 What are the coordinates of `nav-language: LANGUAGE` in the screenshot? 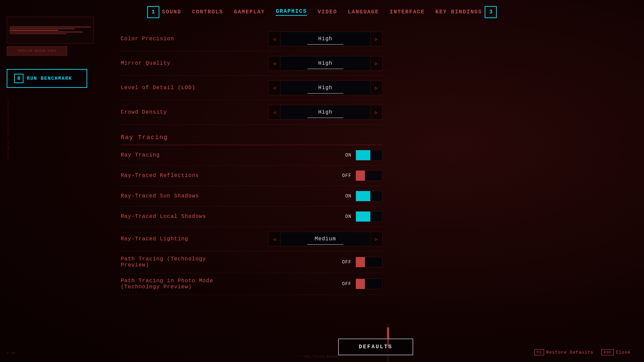 It's located at (364, 12).